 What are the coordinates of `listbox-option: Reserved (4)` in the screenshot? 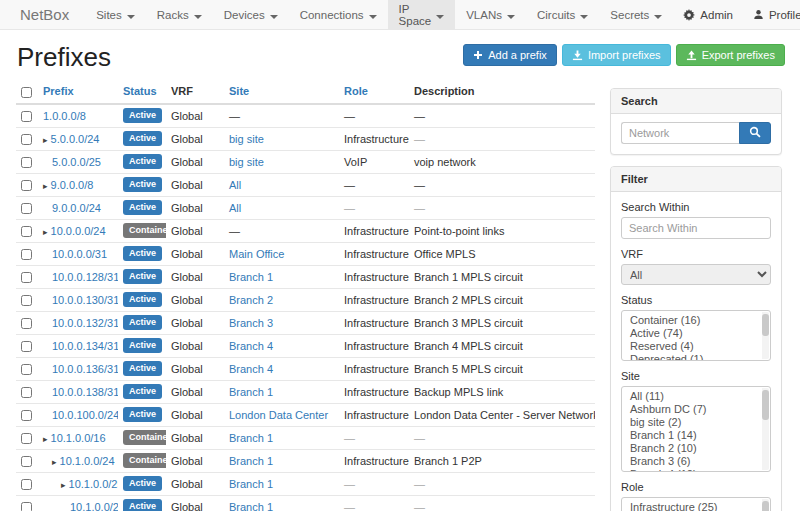 It's located at (696, 346).